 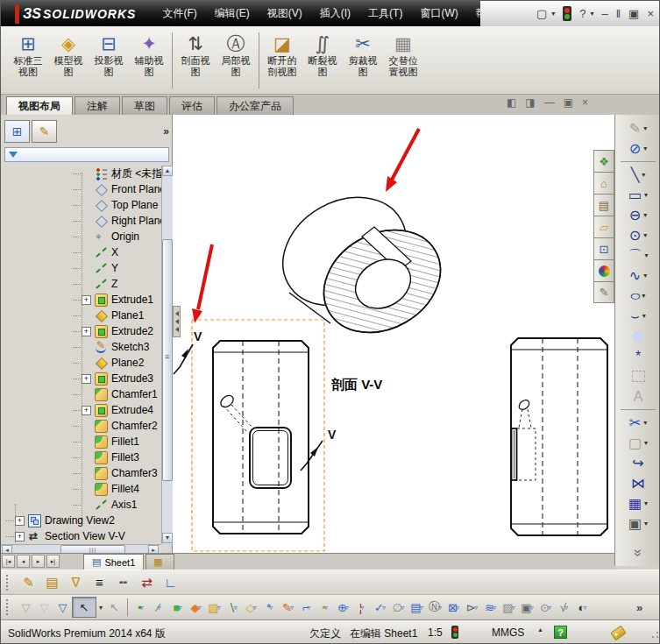 I want to click on sketch-button-dropdown: ▾, so click(x=645, y=128).